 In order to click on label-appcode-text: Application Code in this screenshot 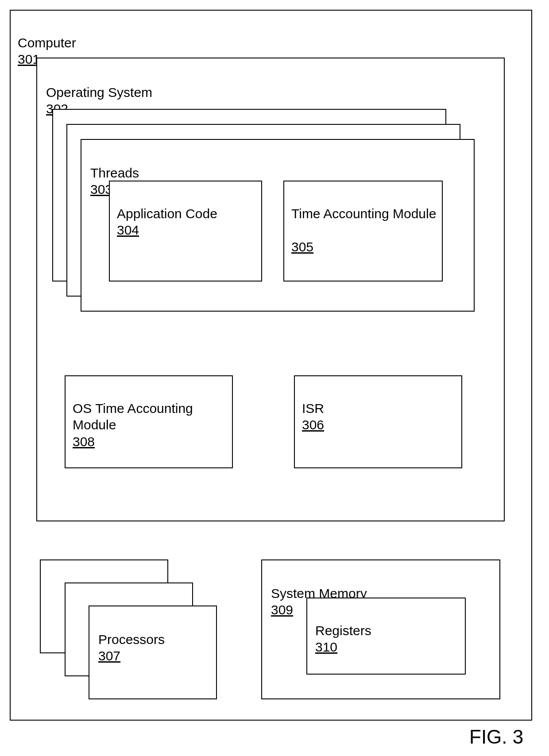, I will do `click(167, 213)`.